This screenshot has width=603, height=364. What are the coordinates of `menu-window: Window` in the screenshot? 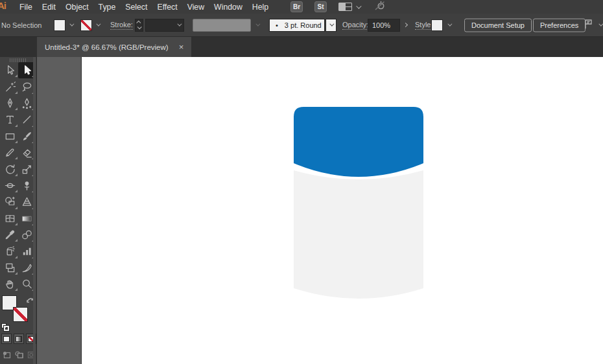 It's located at (228, 7).